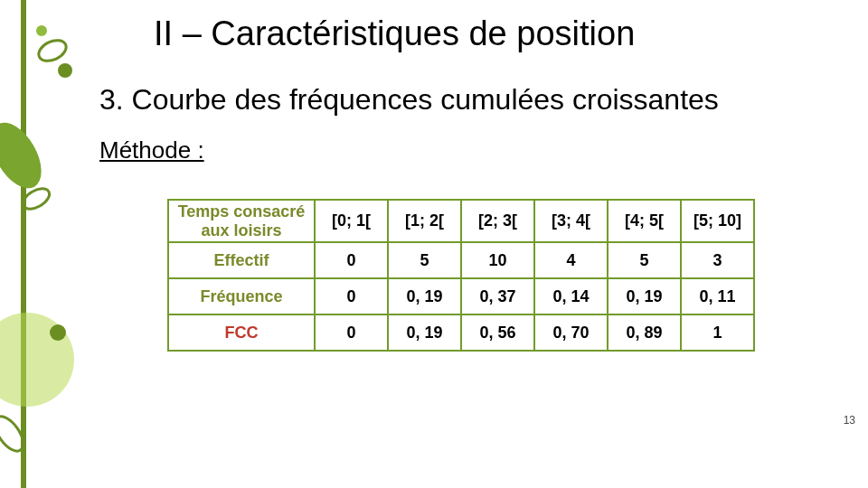  What do you see at coordinates (470, 150) in the screenshot?
I see `method-label: Méthode :` at bounding box center [470, 150].